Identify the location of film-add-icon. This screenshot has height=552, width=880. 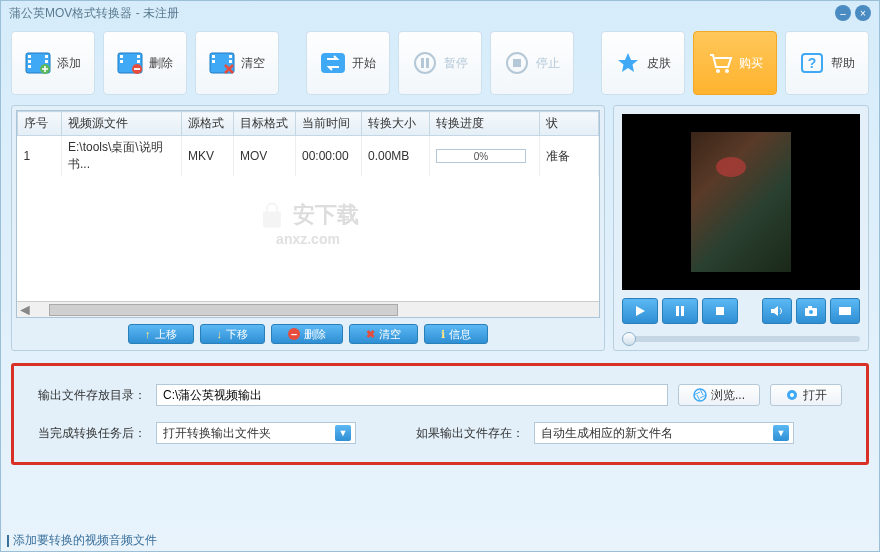
(38, 63).